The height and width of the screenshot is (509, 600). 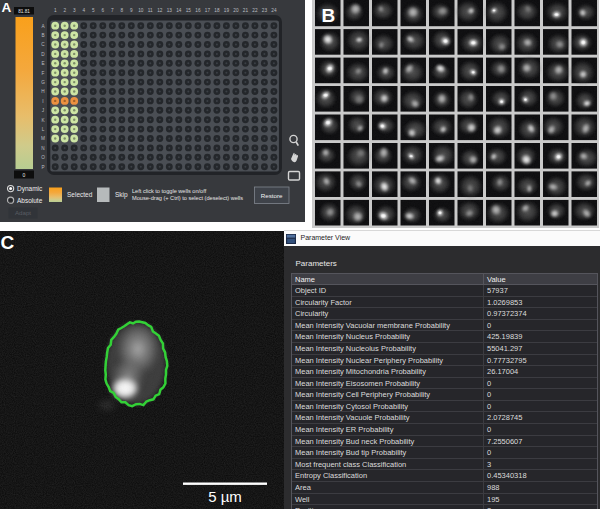 What do you see at coordinates (43, 82) in the screenshot?
I see `svg-text: G` at bounding box center [43, 82].